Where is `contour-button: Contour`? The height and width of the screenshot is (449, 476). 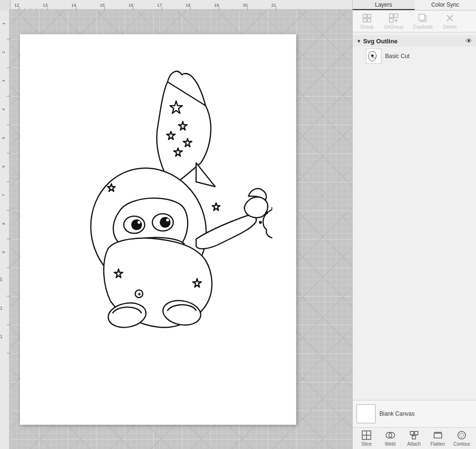 contour-button: Contour is located at coordinates (462, 438).